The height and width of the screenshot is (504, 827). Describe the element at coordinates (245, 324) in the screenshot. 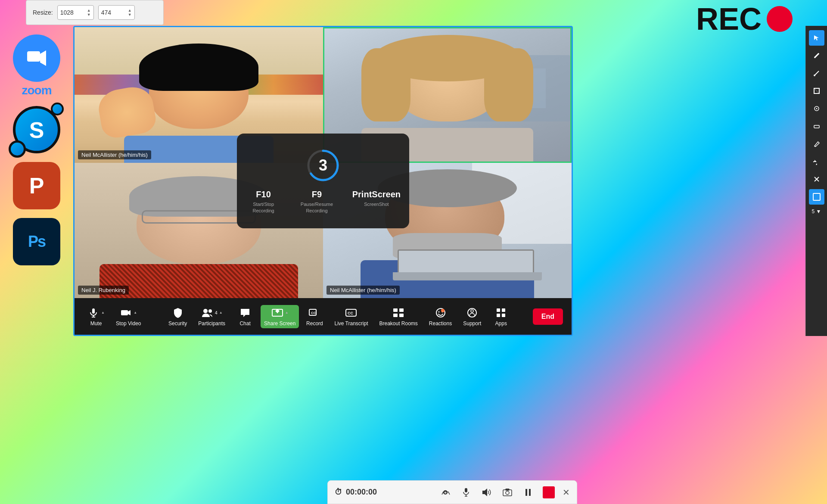

I see `chat-label: Chat` at that location.